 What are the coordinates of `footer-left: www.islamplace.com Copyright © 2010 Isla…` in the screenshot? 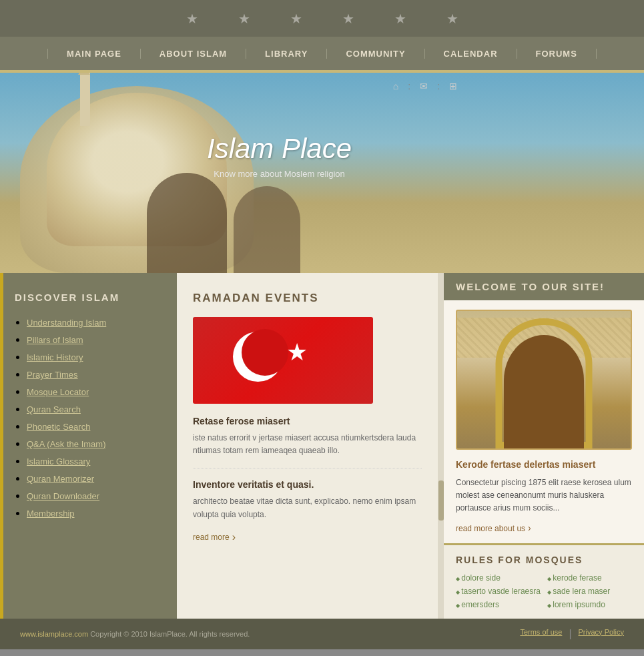 It's located at (135, 634).